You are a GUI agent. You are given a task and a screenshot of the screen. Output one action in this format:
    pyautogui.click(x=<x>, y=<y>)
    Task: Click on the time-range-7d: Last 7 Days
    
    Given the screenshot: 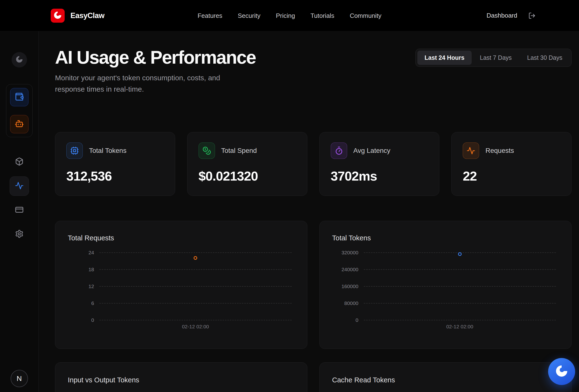 What is the action you would take?
    pyautogui.click(x=496, y=58)
    